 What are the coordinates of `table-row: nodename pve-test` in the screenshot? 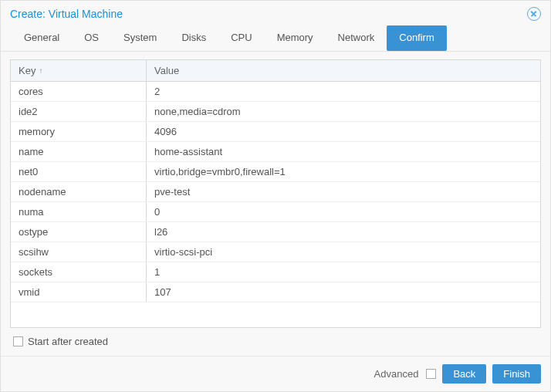 It's located at (276, 192).